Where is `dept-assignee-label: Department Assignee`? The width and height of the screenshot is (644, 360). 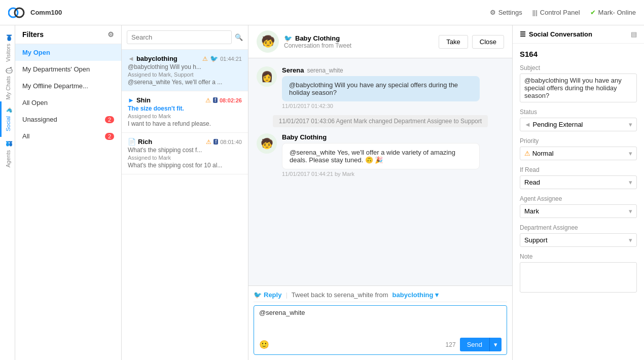 dept-assignee-label: Department Assignee is located at coordinates (578, 228).